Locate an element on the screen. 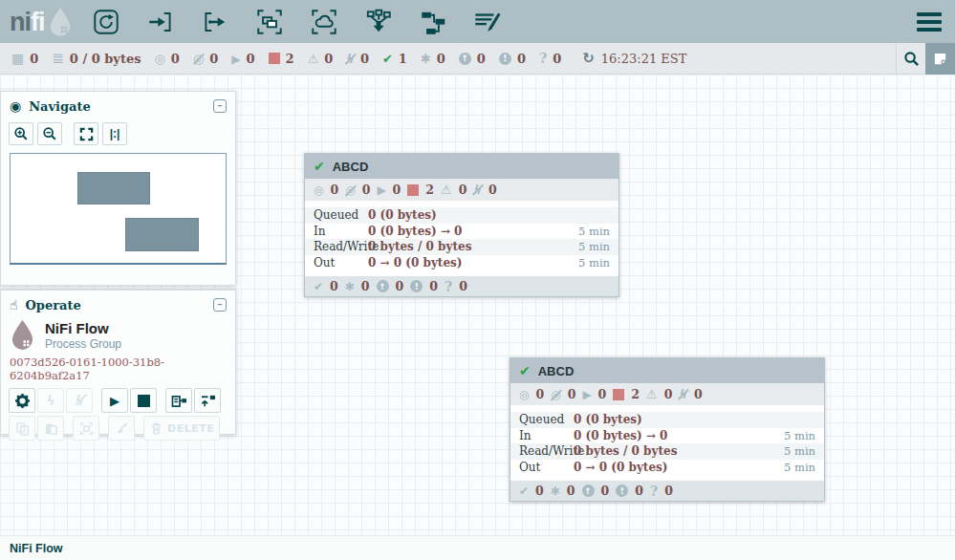  input-port-icon is located at coordinates (161, 22).